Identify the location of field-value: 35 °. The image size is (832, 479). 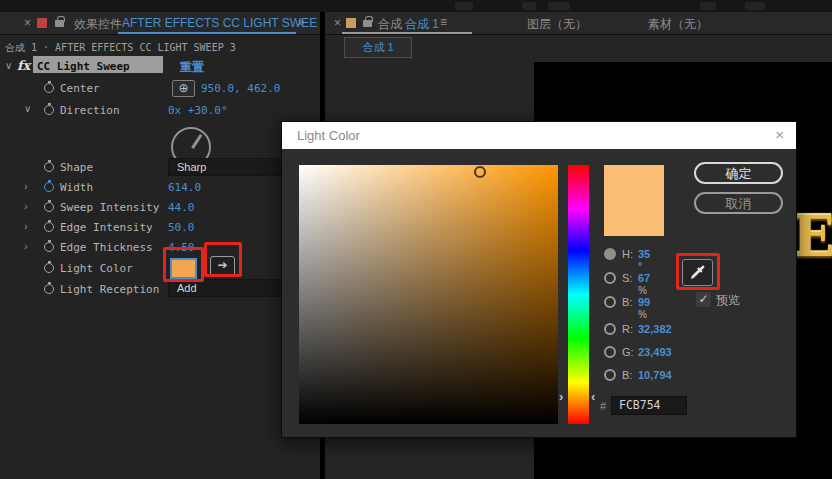
(644, 260).